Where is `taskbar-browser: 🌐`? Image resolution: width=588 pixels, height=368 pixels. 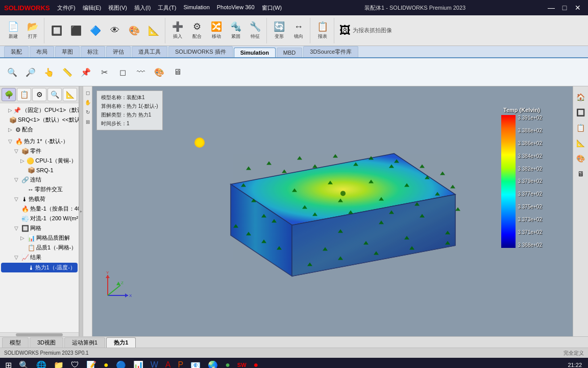 taskbar-browser: 🌐 is located at coordinates (41, 363).